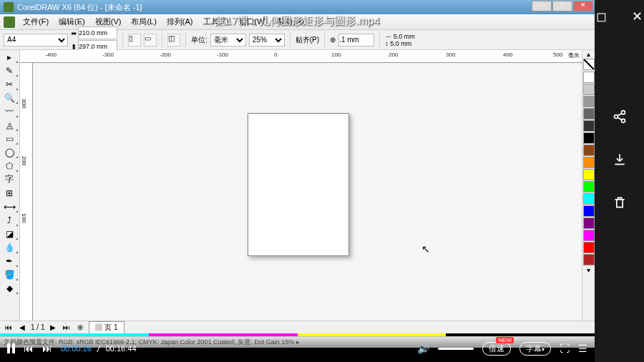 The image size is (644, 362). What do you see at coordinates (333, 40) in the screenshot?
I see `nudge-icon: ⊕` at bounding box center [333, 40].